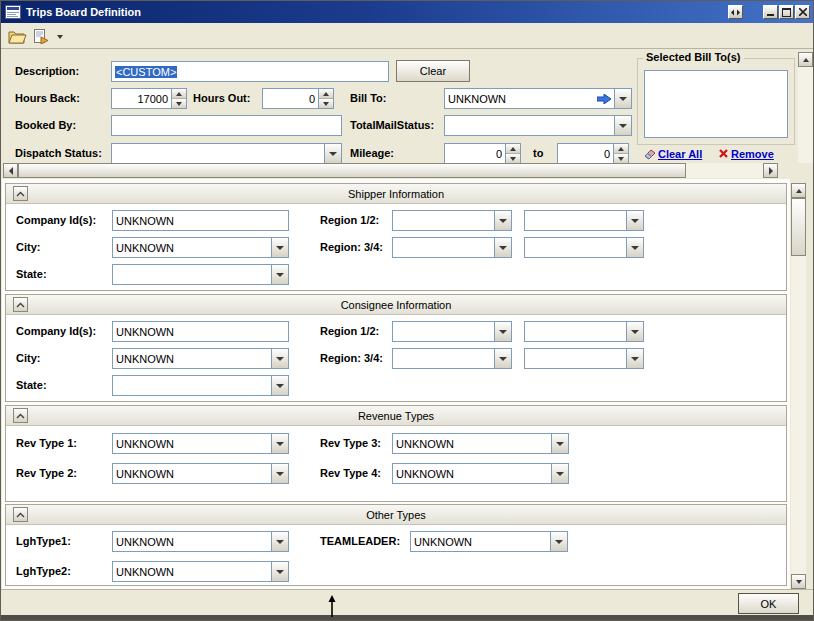 The width and height of the screenshot is (814, 621). I want to click on dropdown-arrow-icon, so click(503, 359).